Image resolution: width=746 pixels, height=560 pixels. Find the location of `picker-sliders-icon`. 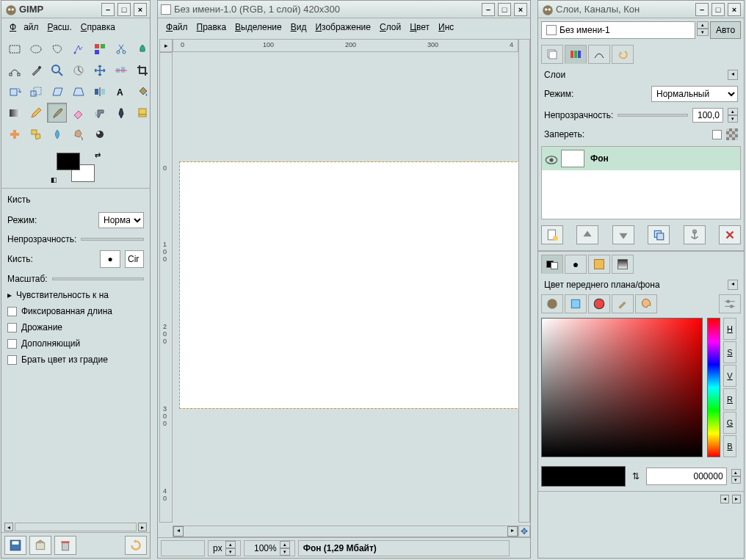

picker-sliders-icon is located at coordinates (730, 304).